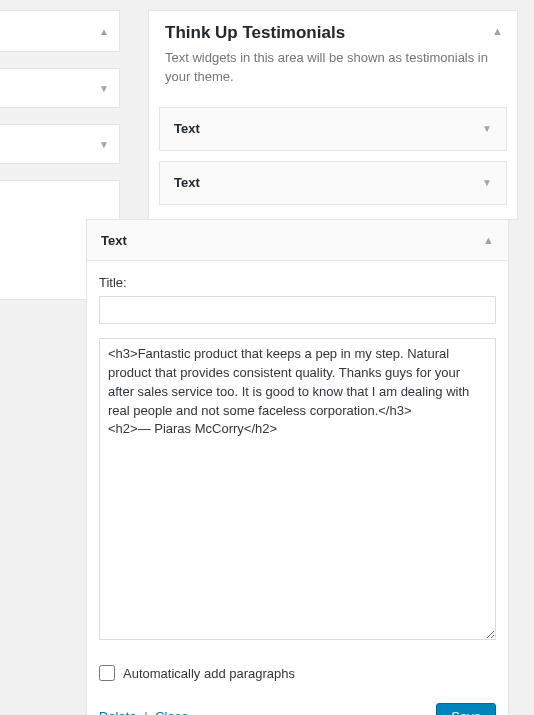 This screenshot has width=534, height=715. What do you see at coordinates (172, 712) in the screenshot?
I see `close-link: Close` at bounding box center [172, 712].